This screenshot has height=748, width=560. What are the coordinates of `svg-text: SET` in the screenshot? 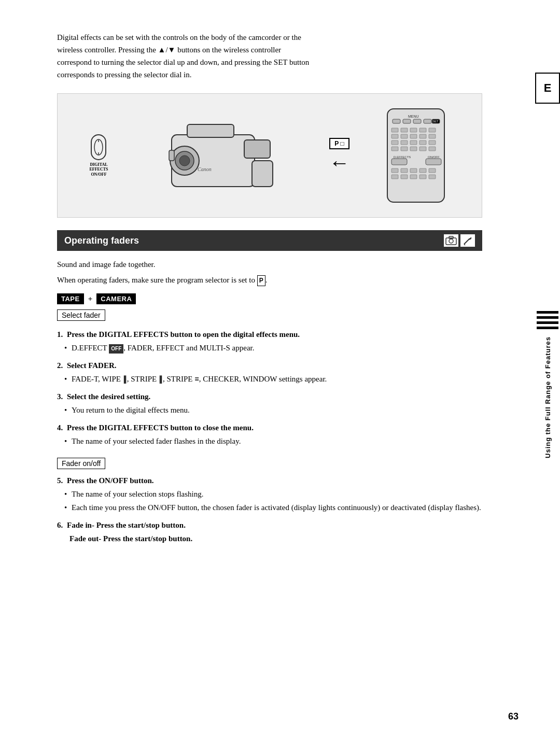 It's located at (436, 121).